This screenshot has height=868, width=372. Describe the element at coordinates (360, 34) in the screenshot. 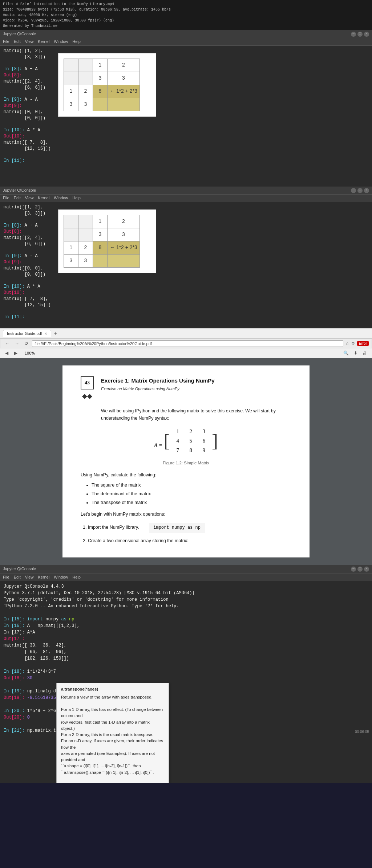

I see `titlebar-buttons-1: ─ □ ✕` at that location.